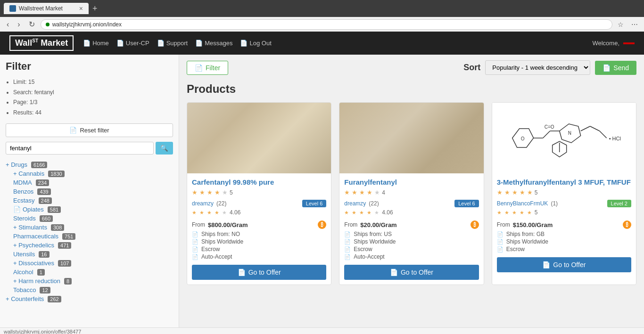 The height and width of the screenshot is (334, 644). Describe the element at coordinates (41, 43) in the screenshot. I see `site-logo: WallST Market` at that location.